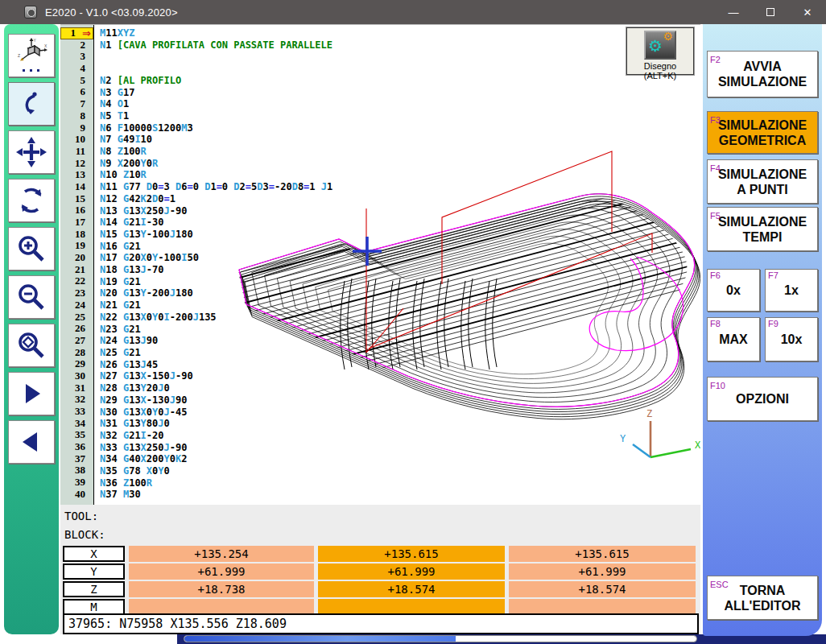 Image resolution: width=826 pixels, height=644 pixels. What do you see at coordinates (770, 12) in the screenshot?
I see `maximize-button` at bounding box center [770, 12].